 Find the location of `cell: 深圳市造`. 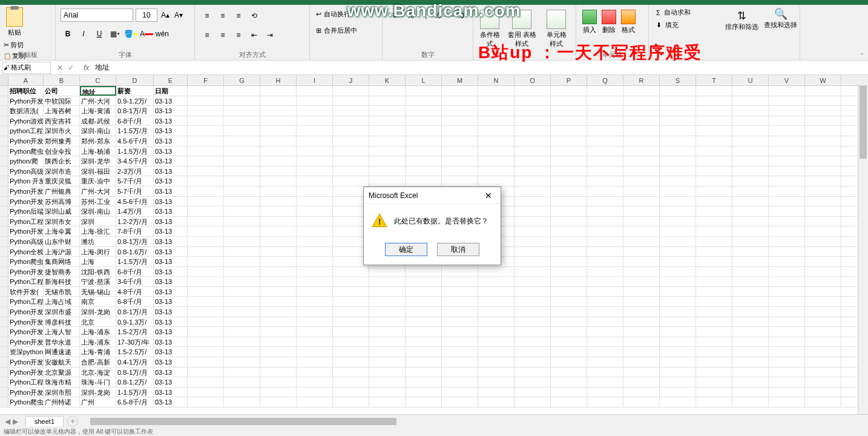

cell: 深圳市造 is located at coordinates (62, 171).